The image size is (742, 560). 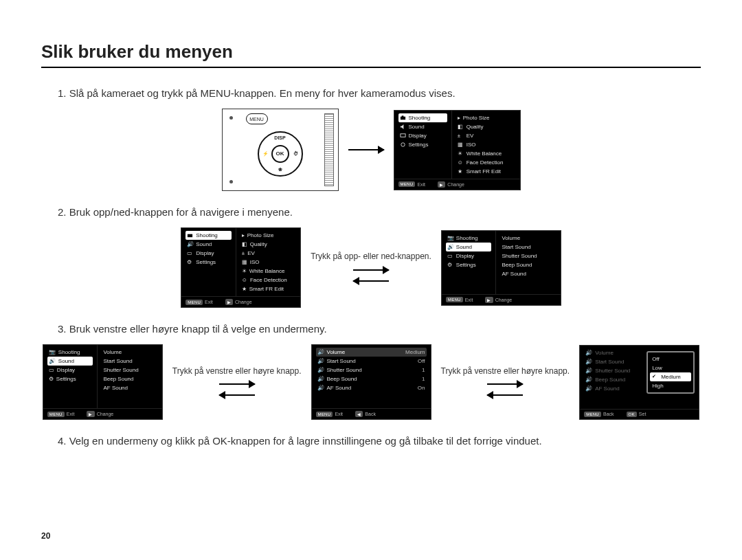 I want to click on footer-exit: MENUExit, so click(x=412, y=184).